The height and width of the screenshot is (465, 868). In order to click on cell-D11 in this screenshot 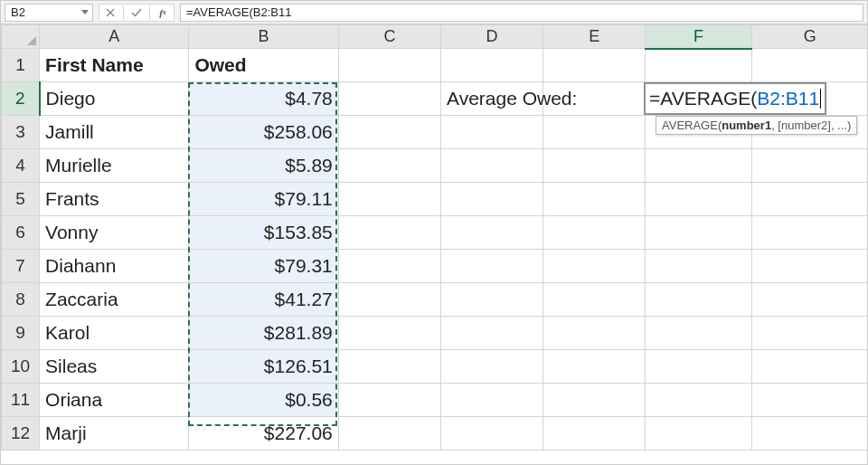, I will do `click(492, 400)`.